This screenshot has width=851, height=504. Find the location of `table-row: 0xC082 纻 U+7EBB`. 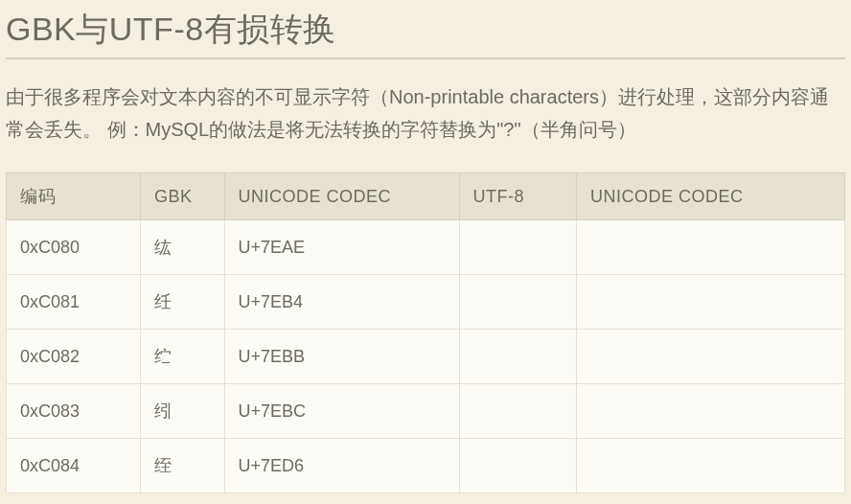

table-row: 0xC082 纻 U+7EBB is located at coordinates (426, 356).